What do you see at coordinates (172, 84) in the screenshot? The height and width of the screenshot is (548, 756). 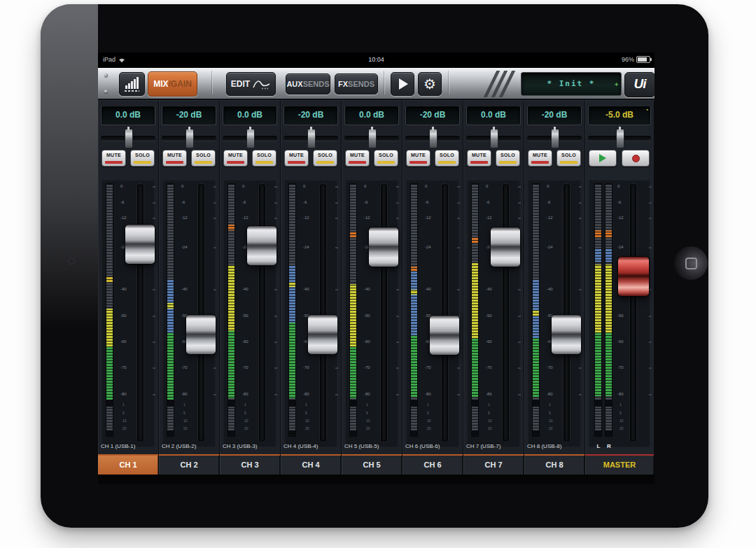 I see `mix-gain-button: MIX/GAIN` at bounding box center [172, 84].